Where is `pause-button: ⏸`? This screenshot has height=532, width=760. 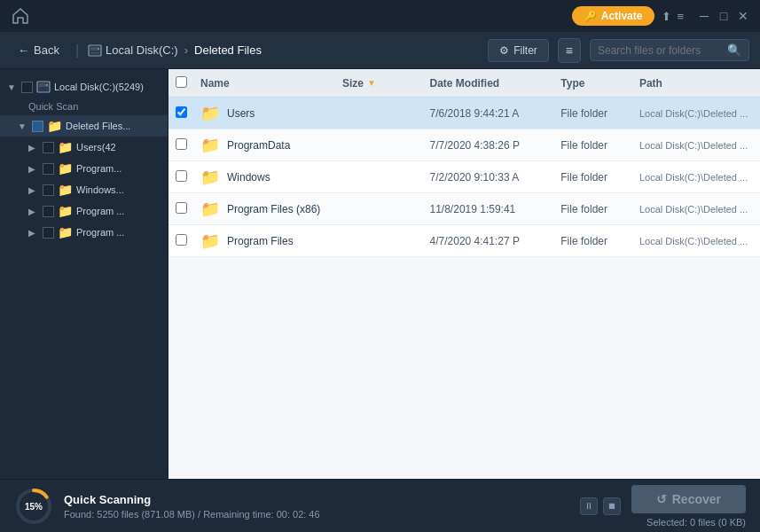 pause-button: ⏸ is located at coordinates (589, 506).